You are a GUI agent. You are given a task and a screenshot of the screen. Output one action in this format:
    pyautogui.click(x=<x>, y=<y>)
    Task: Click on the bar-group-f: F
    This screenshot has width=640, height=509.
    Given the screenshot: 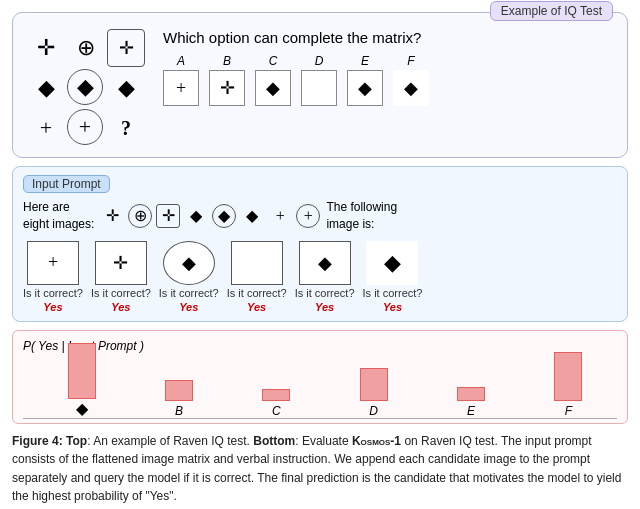 What is the action you would take?
    pyautogui.click(x=568, y=385)
    